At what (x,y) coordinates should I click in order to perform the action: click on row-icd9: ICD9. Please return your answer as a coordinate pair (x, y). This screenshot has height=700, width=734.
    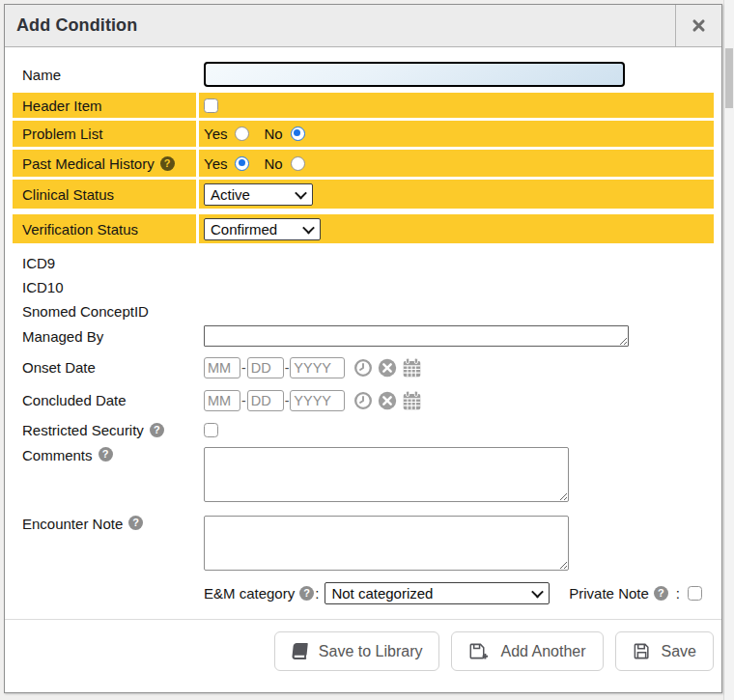
    Looking at the image, I should click on (363, 263).